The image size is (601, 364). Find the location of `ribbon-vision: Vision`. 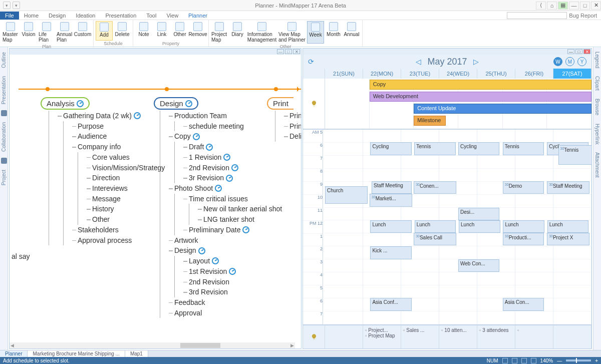

ribbon-vision: Vision is located at coordinates (29, 32).